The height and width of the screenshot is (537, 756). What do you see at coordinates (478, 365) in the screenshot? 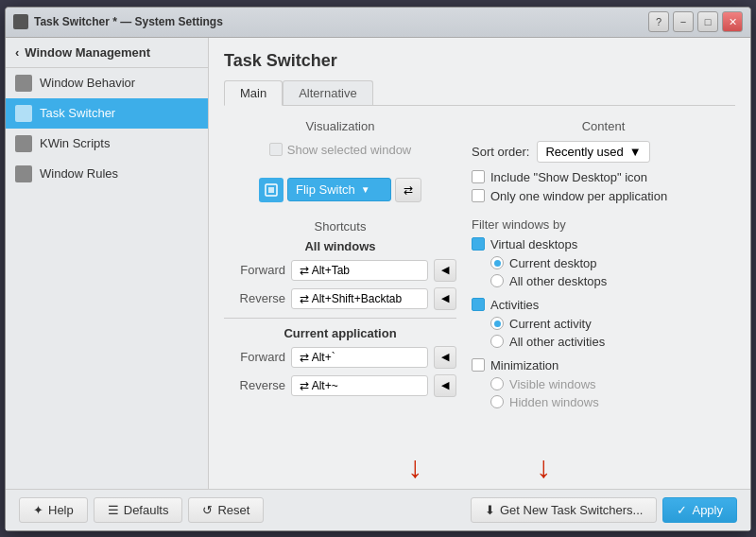
I see `minimization-checkbox` at bounding box center [478, 365].